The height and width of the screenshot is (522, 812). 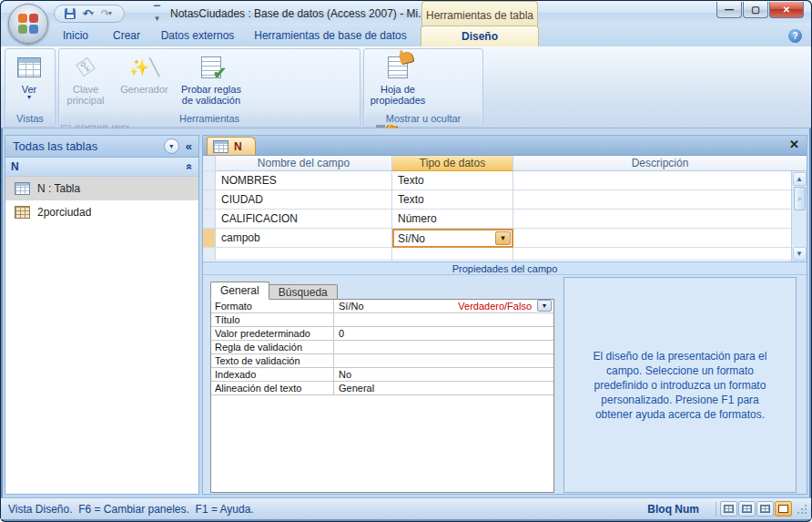 What do you see at coordinates (729, 10) in the screenshot?
I see `minimize-button: —` at bounding box center [729, 10].